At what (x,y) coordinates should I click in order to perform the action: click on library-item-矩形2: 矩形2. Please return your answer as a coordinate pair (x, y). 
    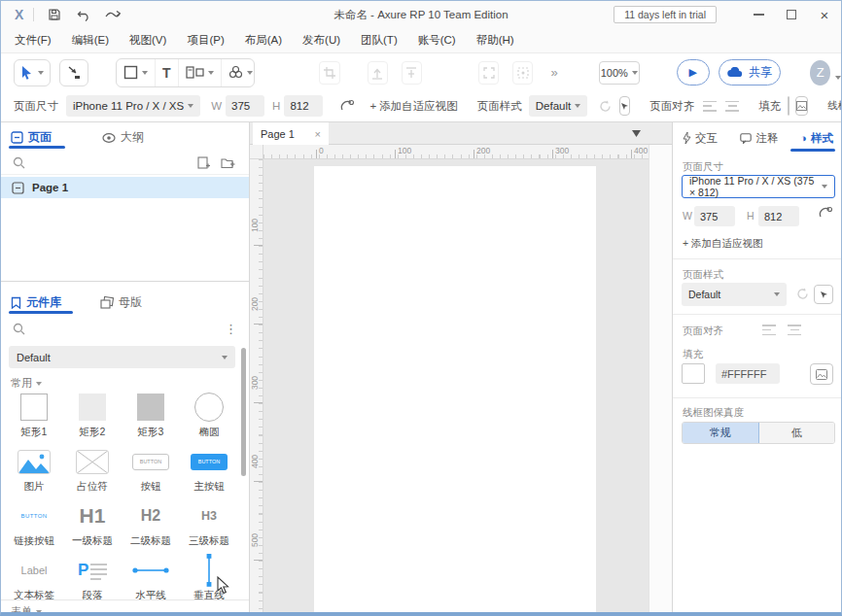
    Looking at the image, I should click on (92, 416).